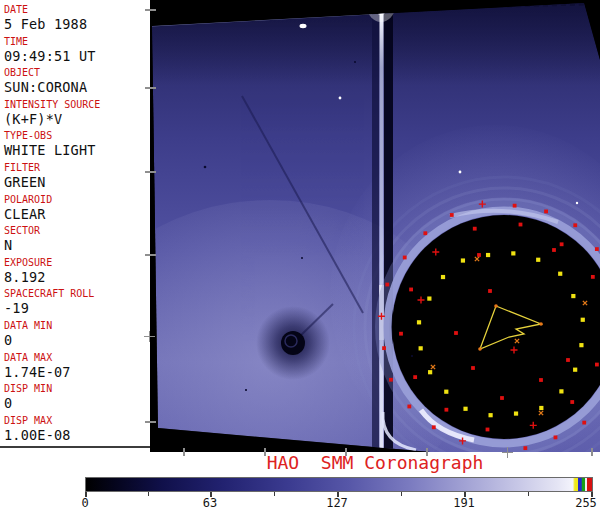 This screenshot has height=512, width=600. Describe the element at coordinates (84, 504) in the screenshot. I see `colorbar-tick-label: 0` at that location.